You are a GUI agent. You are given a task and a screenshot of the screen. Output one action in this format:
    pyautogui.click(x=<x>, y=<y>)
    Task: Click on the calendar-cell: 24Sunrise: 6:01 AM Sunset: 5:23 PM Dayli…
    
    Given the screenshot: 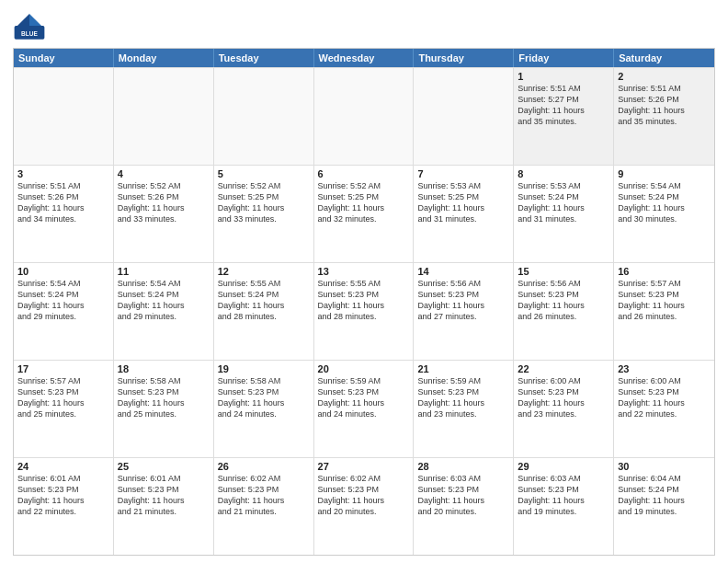 What is the action you would take?
    pyautogui.click(x=64, y=506)
    